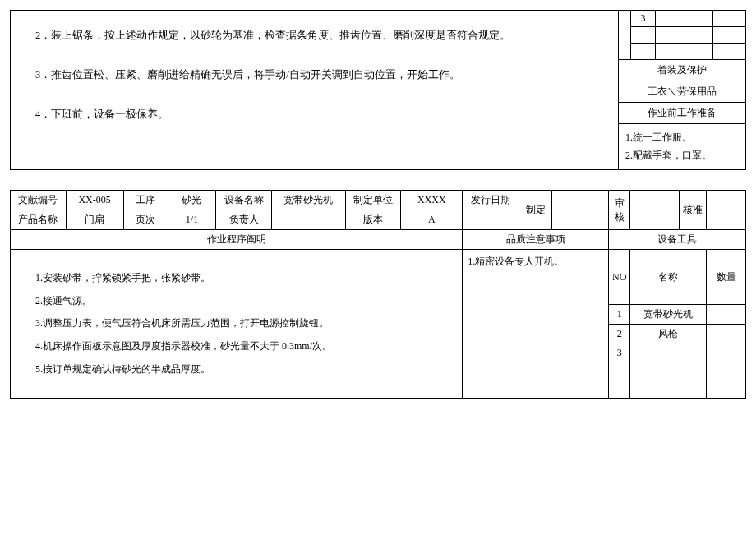 Image resolution: width=756 pixels, height=535 pixels. I want to click on value-owner, so click(308, 220).